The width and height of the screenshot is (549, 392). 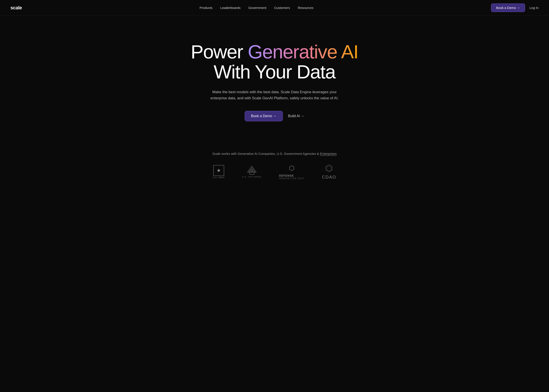 I want to click on cdao-text: CDAO, so click(x=329, y=177).